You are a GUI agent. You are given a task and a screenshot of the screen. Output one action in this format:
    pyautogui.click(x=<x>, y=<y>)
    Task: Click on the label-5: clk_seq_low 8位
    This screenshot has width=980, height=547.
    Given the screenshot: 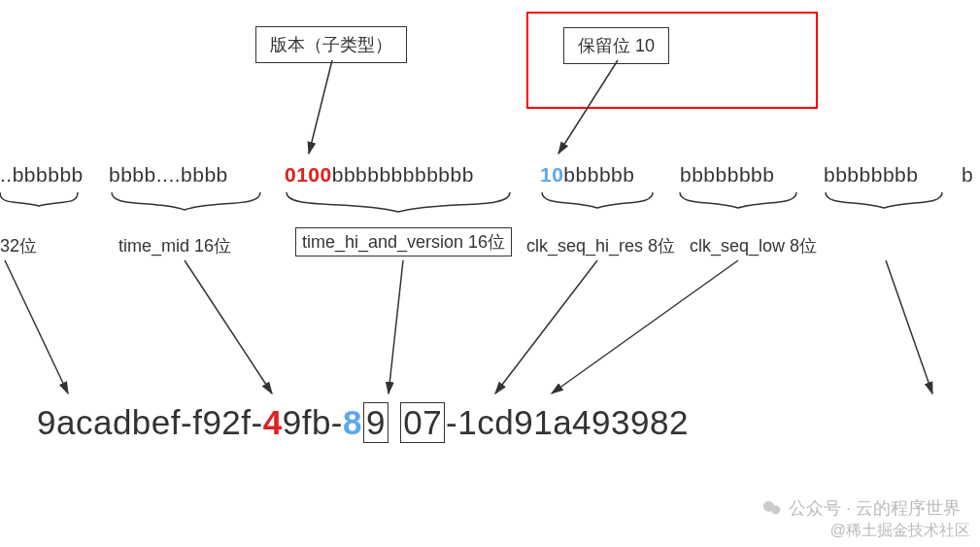 What is the action you would take?
    pyautogui.click(x=754, y=246)
    